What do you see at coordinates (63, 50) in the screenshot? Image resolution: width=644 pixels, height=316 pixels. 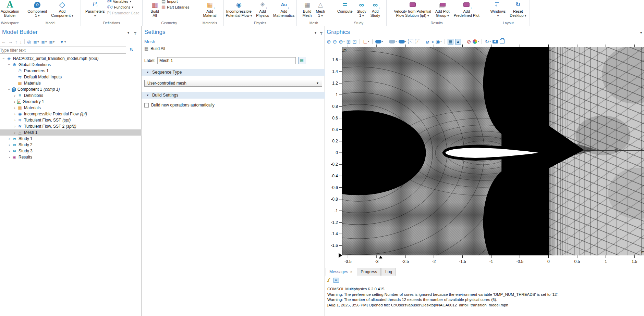 I see `tree-filter-input` at bounding box center [63, 50].